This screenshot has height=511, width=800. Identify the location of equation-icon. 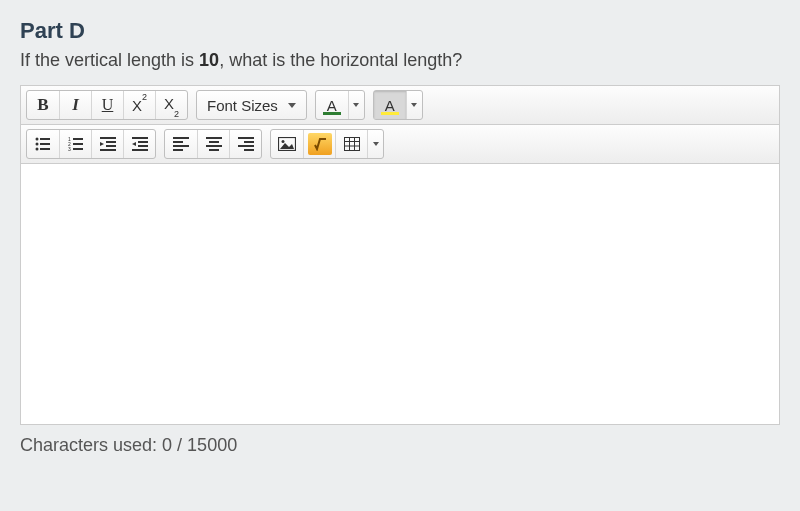
(320, 144).